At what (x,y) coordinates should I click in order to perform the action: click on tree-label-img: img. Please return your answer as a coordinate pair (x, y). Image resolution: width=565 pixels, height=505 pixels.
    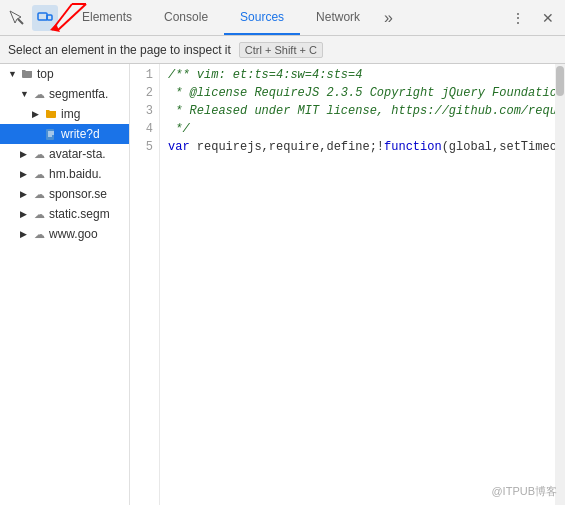
    Looking at the image, I should click on (70, 114).